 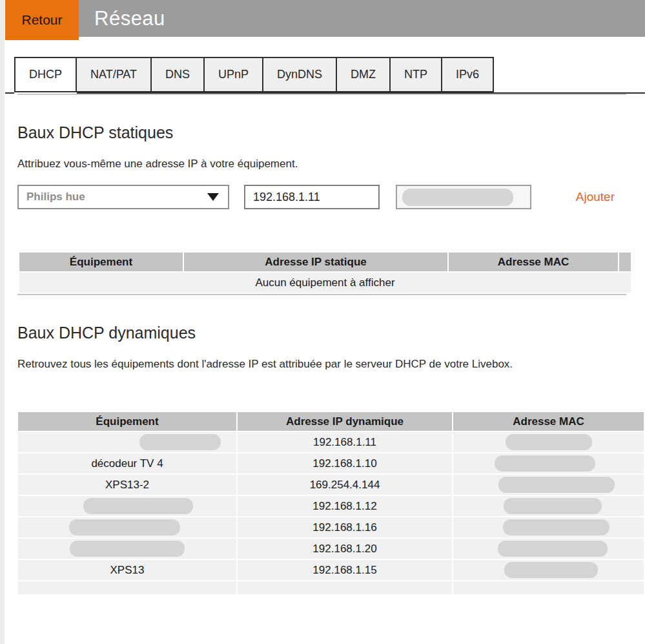 I want to click on tab-bar: DHCP NAT/PAT DNS UPnP DynDNS DMZ NTP IPv…, so click(x=325, y=75).